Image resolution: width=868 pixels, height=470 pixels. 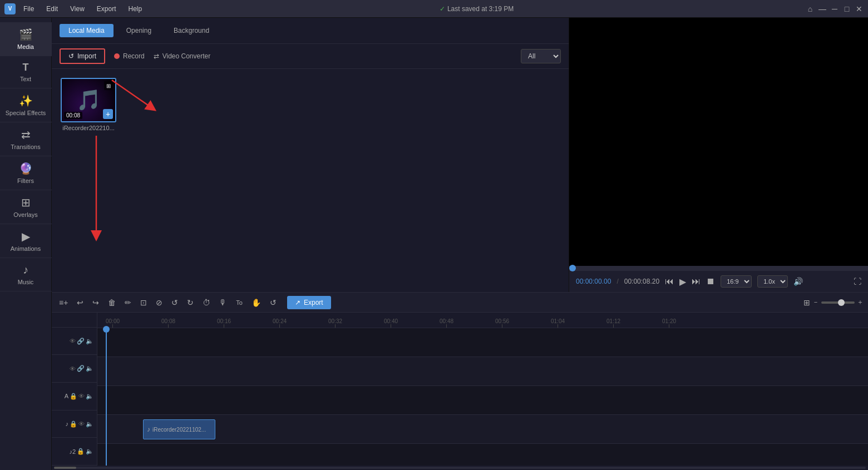 I want to click on voiceover-button: 🎙, so click(x=223, y=303).